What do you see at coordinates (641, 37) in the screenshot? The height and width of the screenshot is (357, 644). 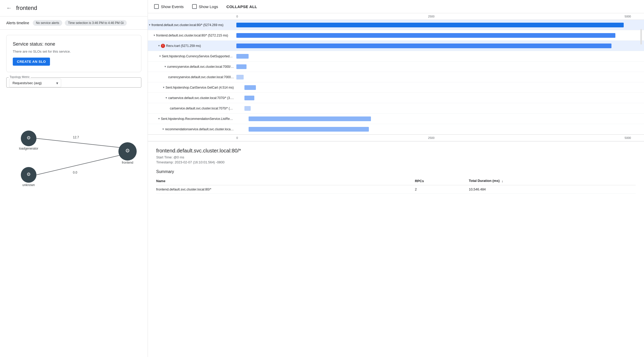 I see `scrollbar-track` at bounding box center [641, 37].